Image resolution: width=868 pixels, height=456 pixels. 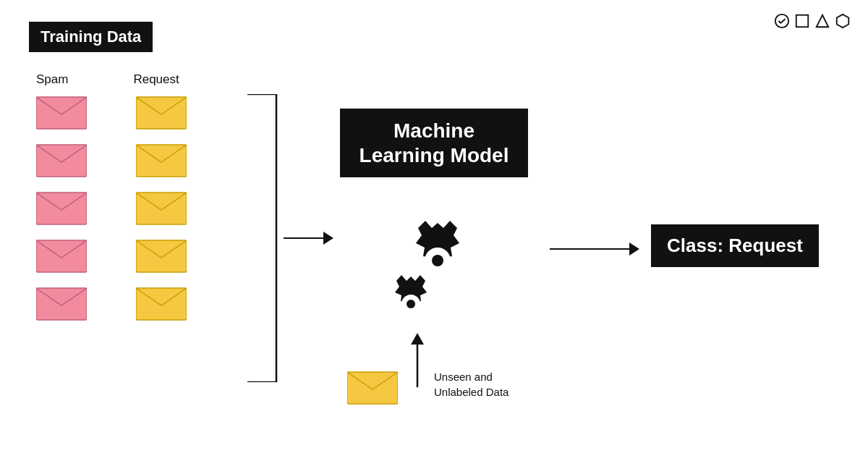 What do you see at coordinates (472, 384) in the screenshot?
I see `unseen-label: Unseen and Unlabeled Data` at bounding box center [472, 384].